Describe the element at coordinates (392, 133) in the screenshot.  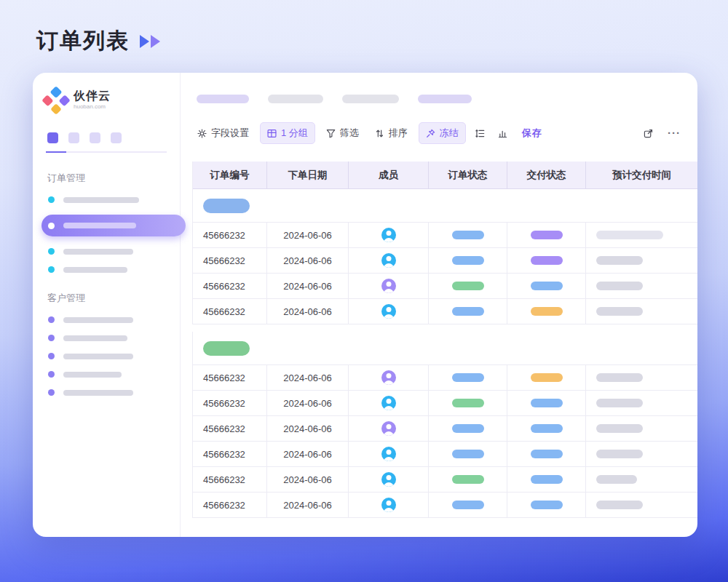
I see `sort-button: 排序` at that location.